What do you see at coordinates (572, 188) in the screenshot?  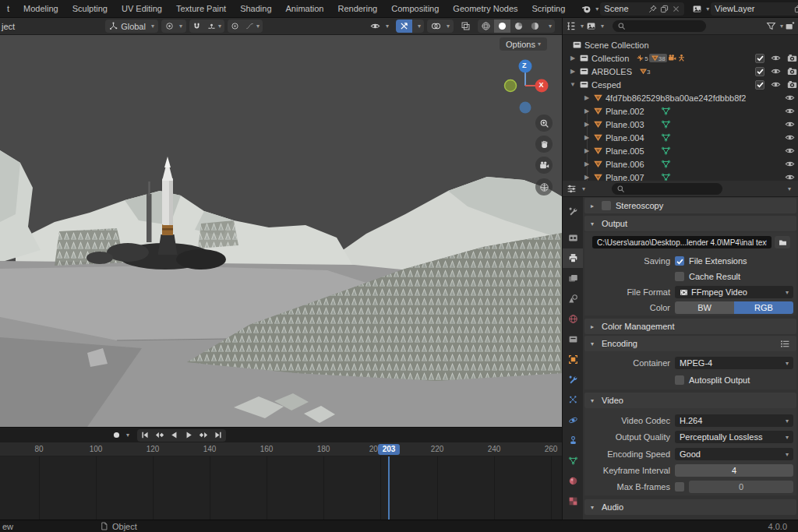 I see `properties-editor-type-icon` at bounding box center [572, 188].